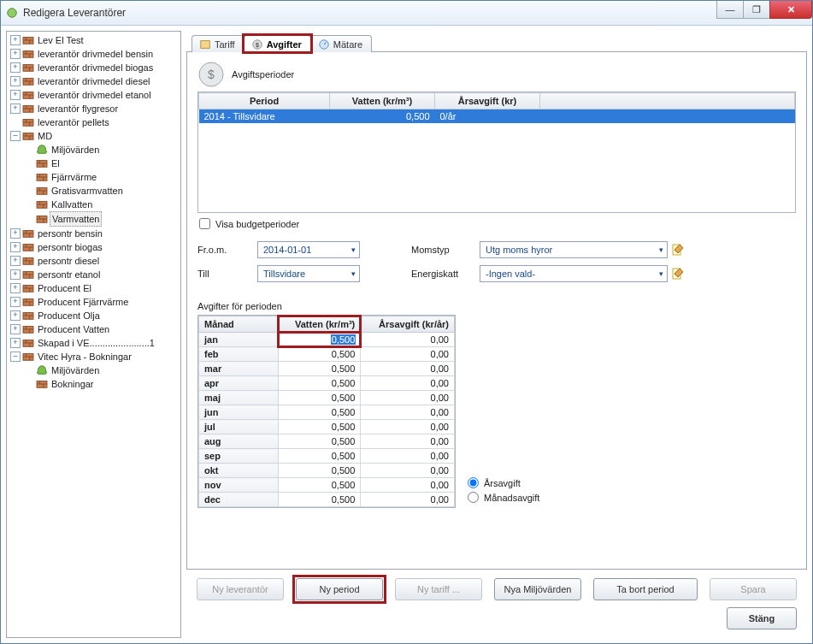 The image size is (813, 644). I want to click on tree-item: +Skapad i VE.......................1, so click(94, 343).